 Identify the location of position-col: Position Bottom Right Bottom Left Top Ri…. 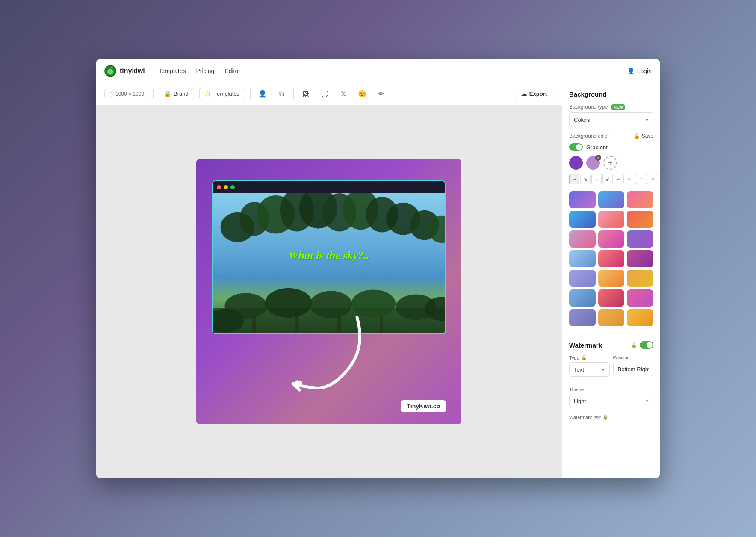
(634, 369).